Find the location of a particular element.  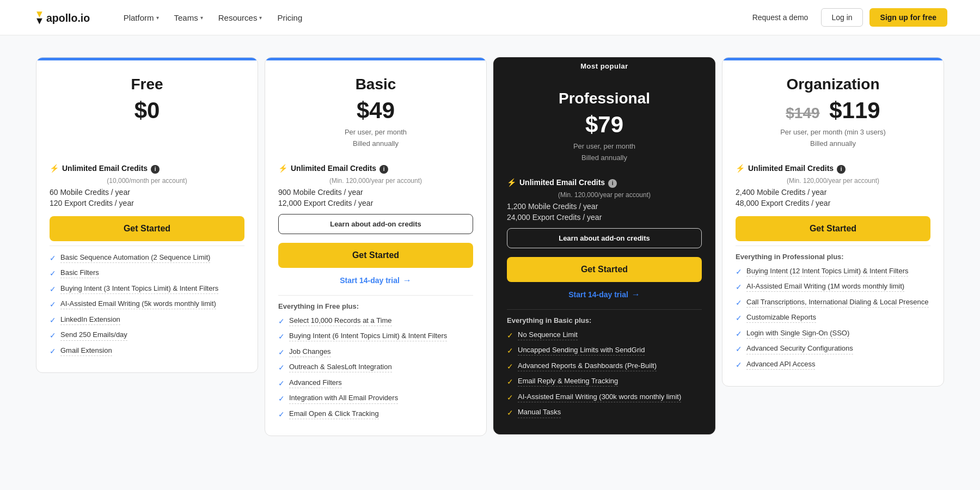

plan-name-free: Free is located at coordinates (147, 84).